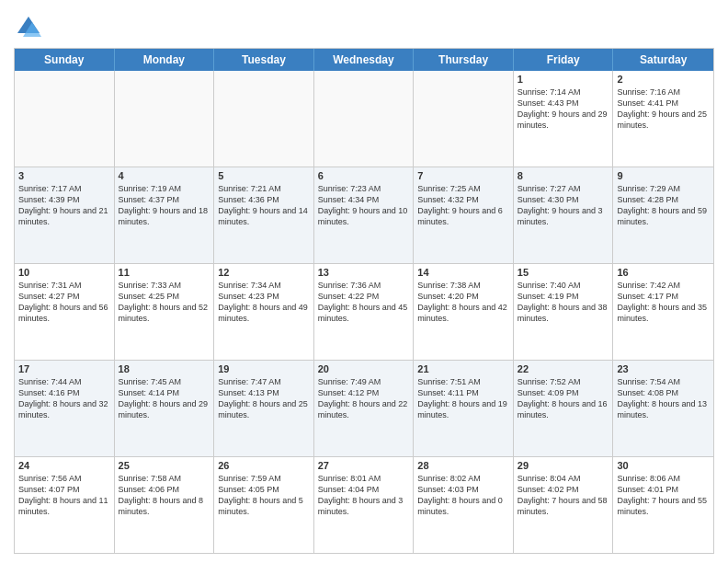 This screenshot has height=563, width=728. I want to click on logo-icon, so click(28, 28).